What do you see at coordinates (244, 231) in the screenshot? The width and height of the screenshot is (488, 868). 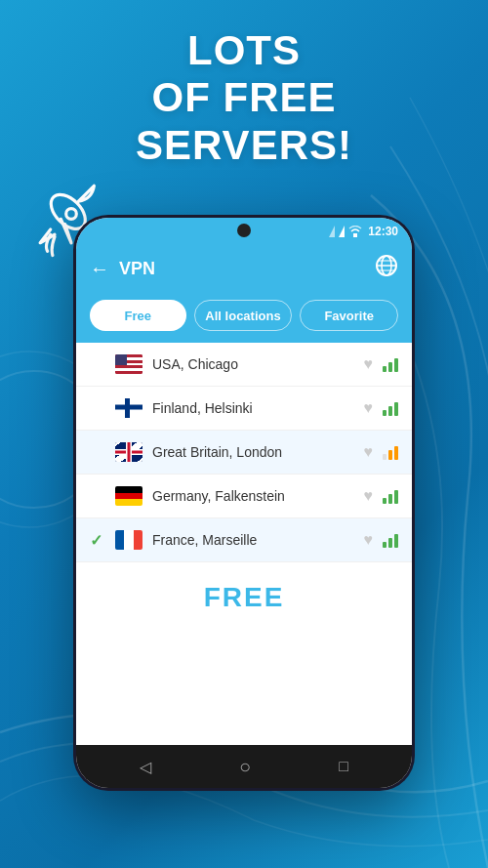 I see `status-bar: 12:30` at bounding box center [244, 231].